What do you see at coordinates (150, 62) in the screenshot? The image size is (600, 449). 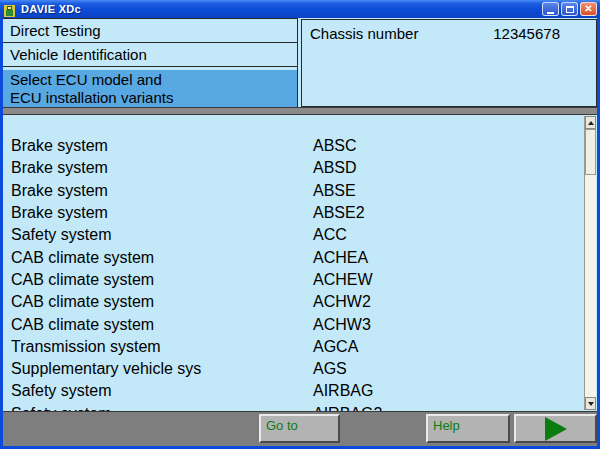 I see `nav-panel: Direct Testing Vehicle Identification Se…` at bounding box center [150, 62].